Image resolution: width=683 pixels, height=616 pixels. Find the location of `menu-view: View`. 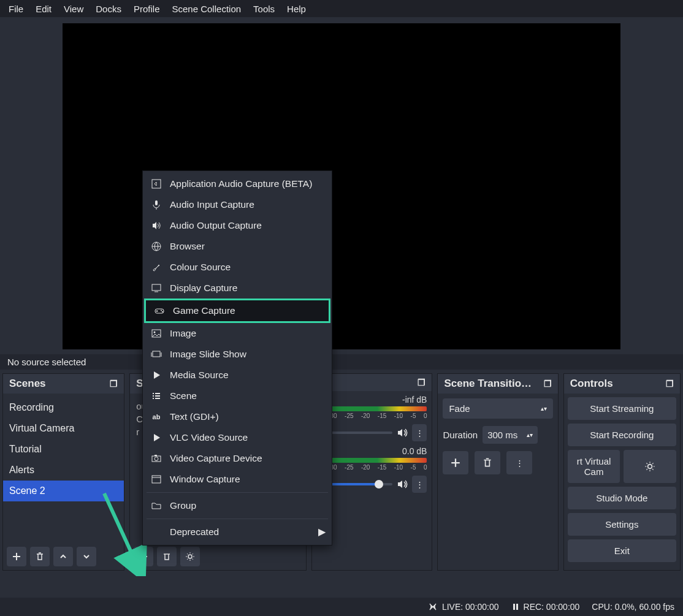

menu-view: View is located at coordinates (74, 9).